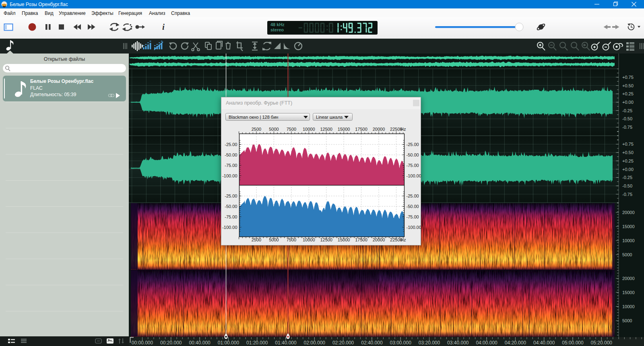  Describe the element at coordinates (315, 343) in the screenshot. I see `svg-text: 02:00.000` at that location.